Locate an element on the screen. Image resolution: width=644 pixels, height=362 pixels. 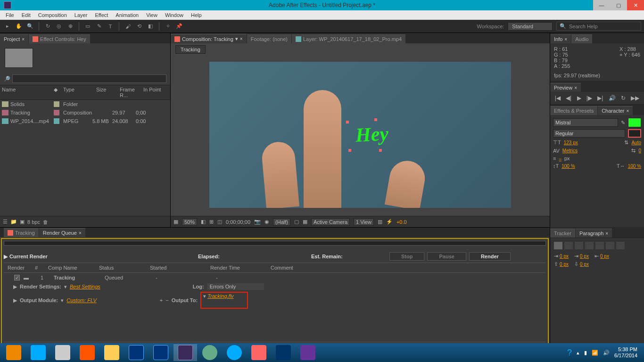
audio-icon: 🔊 is located at coordinates (612, 98).